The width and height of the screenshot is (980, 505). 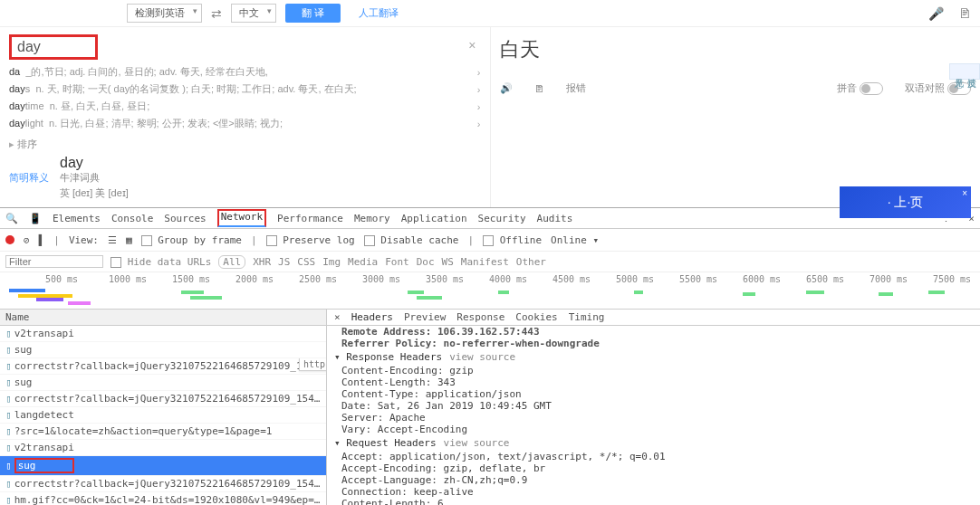 What do you see at coordinates (242, 218) in the screenshot?
I see `tab-network: Network` at bounding box center [242, 218].